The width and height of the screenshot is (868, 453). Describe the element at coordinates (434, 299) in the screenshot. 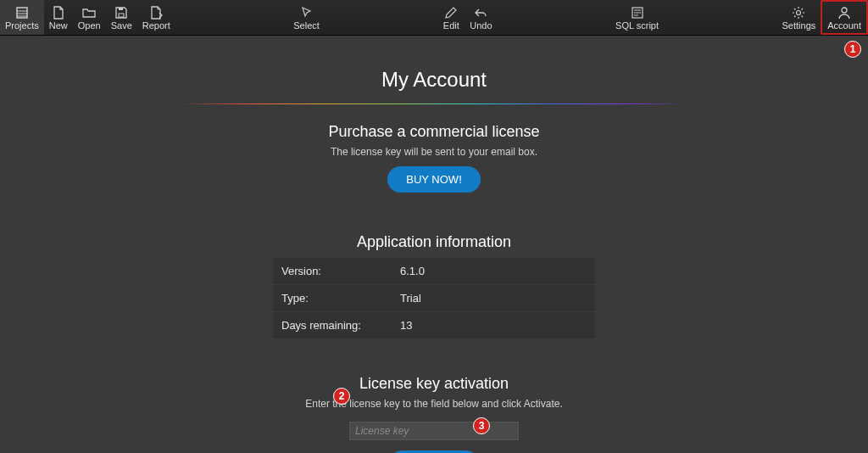

I see `appinfo-table: Version: 6.1.0 Type: Trial Days remainin…` at that location.